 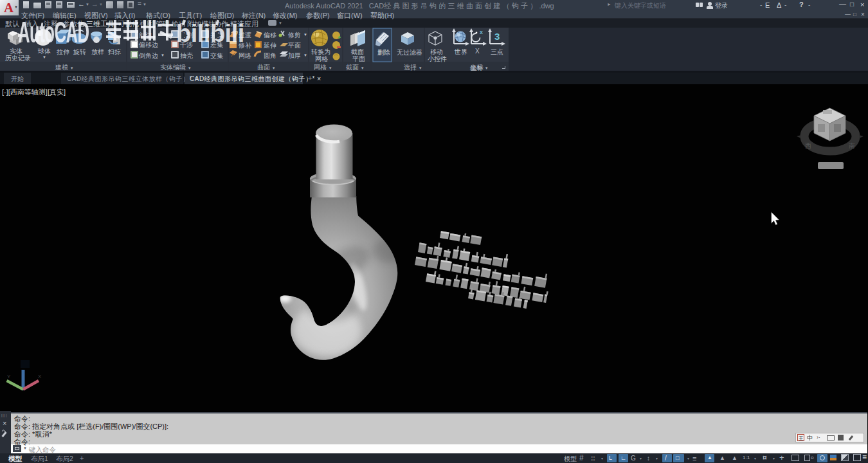 What do you see at coordinates (497, 36) in the screenshot?
I see `svg-text: 3` at bounding box center [497, 36].